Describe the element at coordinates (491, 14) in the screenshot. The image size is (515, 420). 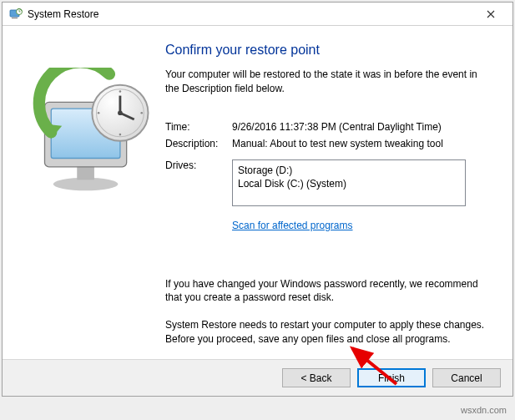
I see `close-button` at that location.